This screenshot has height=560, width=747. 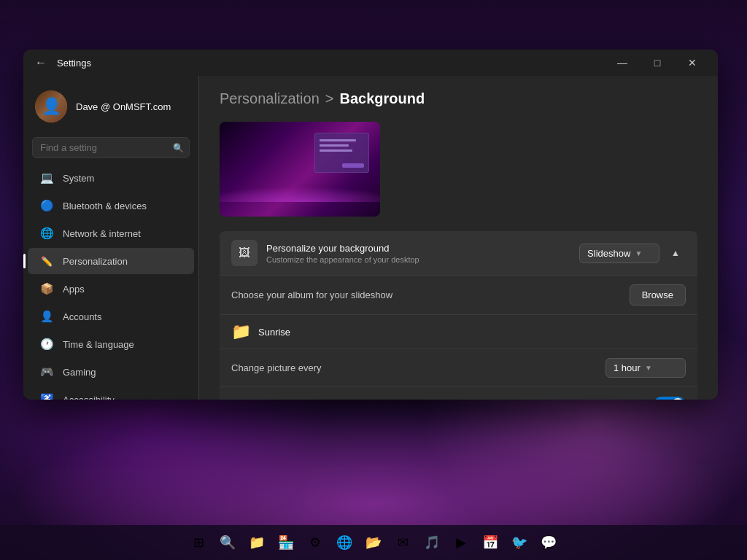 I want to click on title-bar: ← Settings — □ ✕, so click(x=371, y=63).